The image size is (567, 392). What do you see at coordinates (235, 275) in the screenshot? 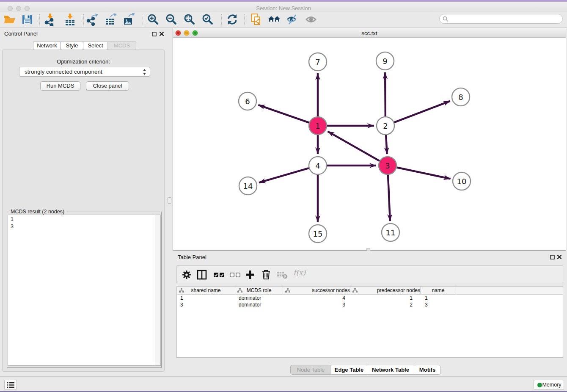
I see `unselect-all-icon` at bounding box center [235, 275].